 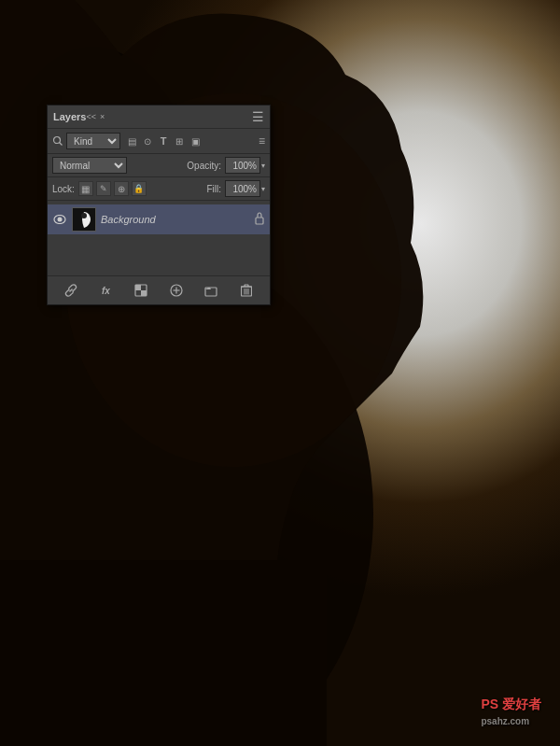 I want to click on opacity-label: Opacity:, so click(x=203, y=166).